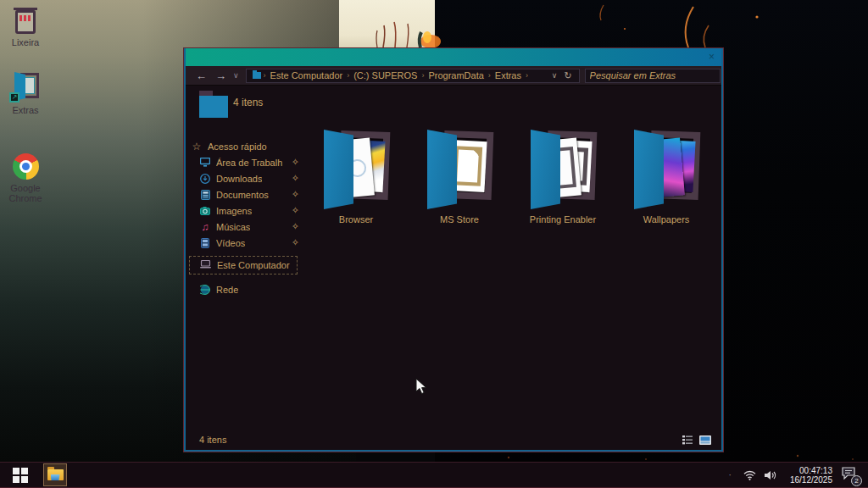 The height and width of the screenshot is (488, 868). Describe the element at coordinates (25, 94) in the screenshot. I see `desktop-icon-extras: ↗ Extras` at that location.